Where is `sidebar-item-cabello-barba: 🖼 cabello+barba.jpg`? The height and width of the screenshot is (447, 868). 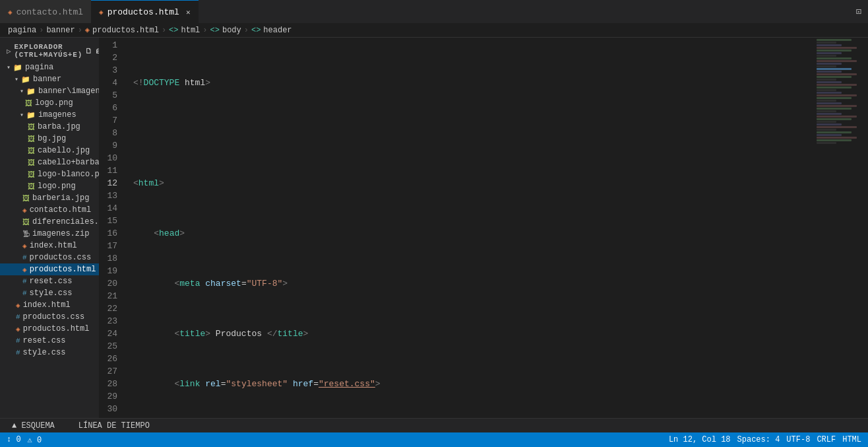 sidebar-item-cabello-barba: 🖼 cabello+barba.jpg is located at coordinates (49, 162).